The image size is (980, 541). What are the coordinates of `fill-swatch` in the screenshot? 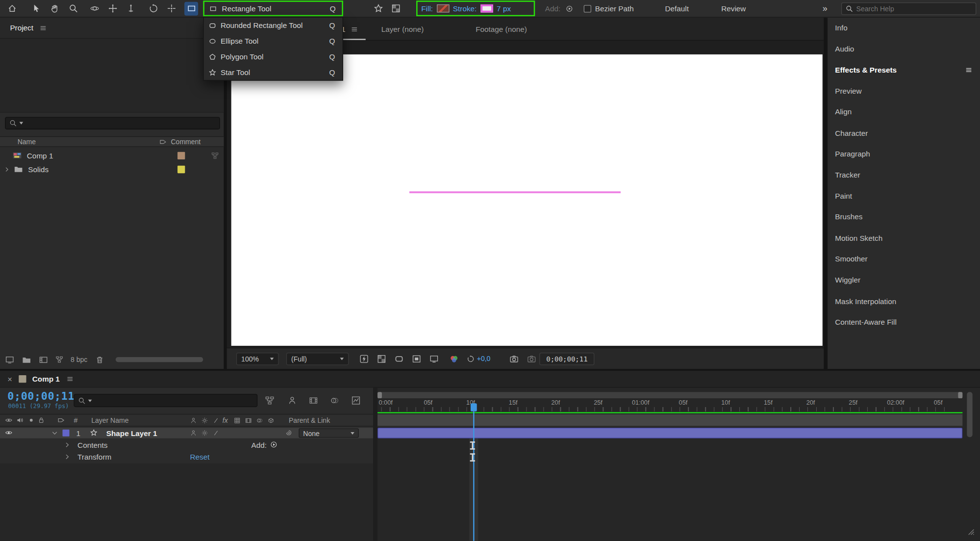 It's located at (443, 9).